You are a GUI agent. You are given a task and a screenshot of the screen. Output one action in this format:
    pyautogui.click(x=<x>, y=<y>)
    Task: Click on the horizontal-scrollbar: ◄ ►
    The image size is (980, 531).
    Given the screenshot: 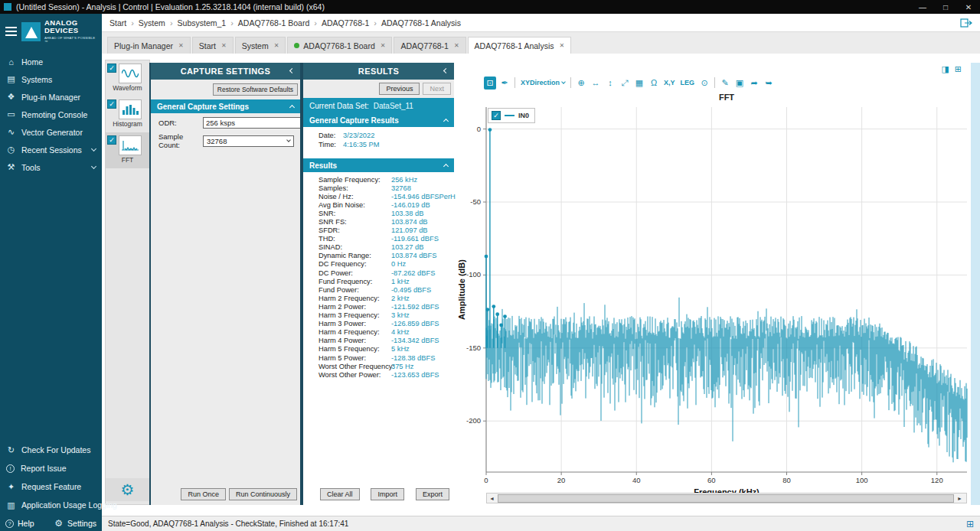 What is the action you would take?
    pyautogui.click(x=727, y=498)
    